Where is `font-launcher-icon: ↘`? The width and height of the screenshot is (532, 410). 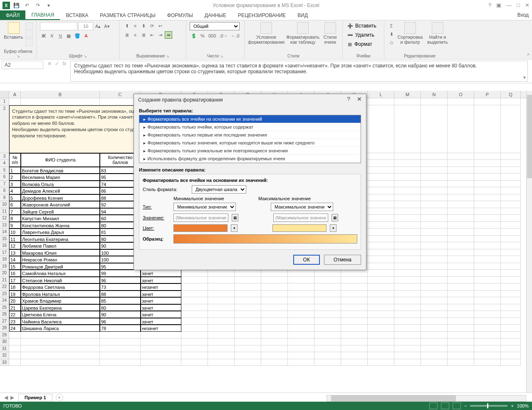 font-launcher-icon: ↘ is located at coordinates (85, 56).